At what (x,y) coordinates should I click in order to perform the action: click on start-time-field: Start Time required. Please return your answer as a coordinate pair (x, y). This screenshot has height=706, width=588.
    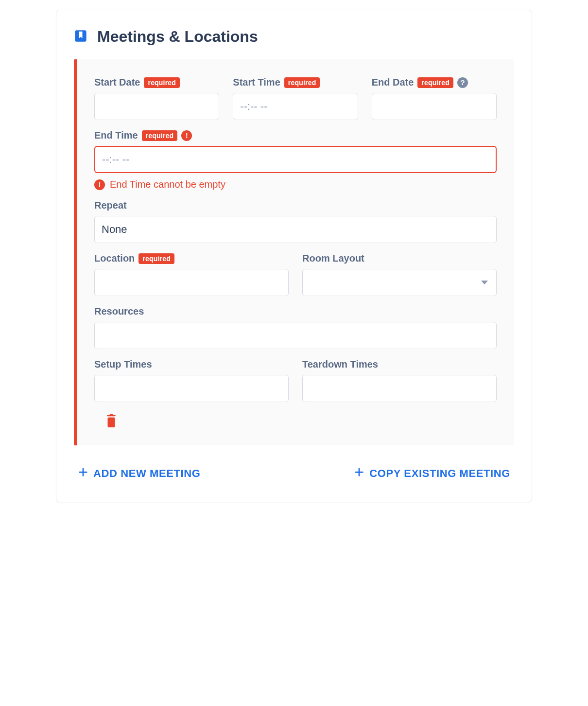
    Looking at the image, I should click on (295, 98).